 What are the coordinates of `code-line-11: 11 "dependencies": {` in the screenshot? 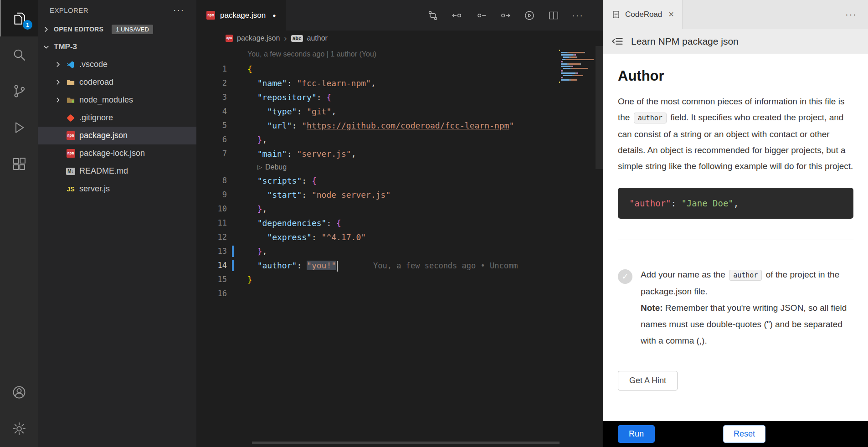 It's located at (400, 223).